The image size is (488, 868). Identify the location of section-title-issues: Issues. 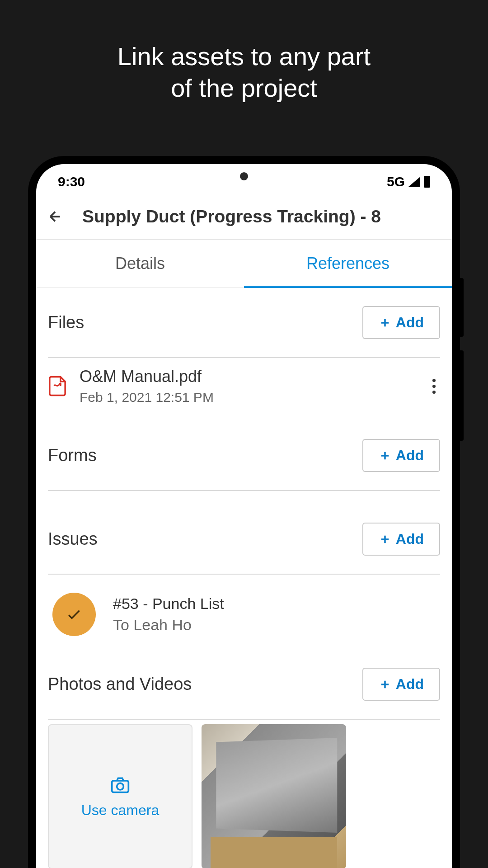
(73, 539).